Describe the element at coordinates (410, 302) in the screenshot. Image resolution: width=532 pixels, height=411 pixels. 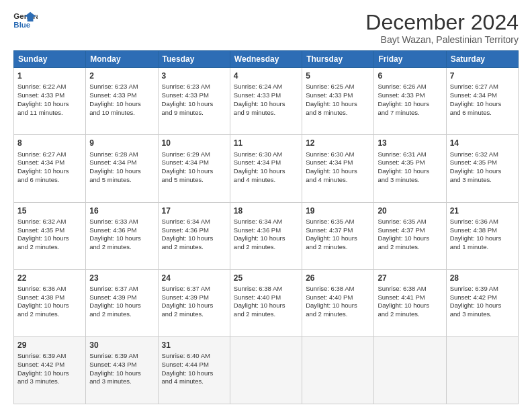
I see `day-info: Sunrise: 6:38 AM Sunset: 4:41 PM Dayligh…` at that location.